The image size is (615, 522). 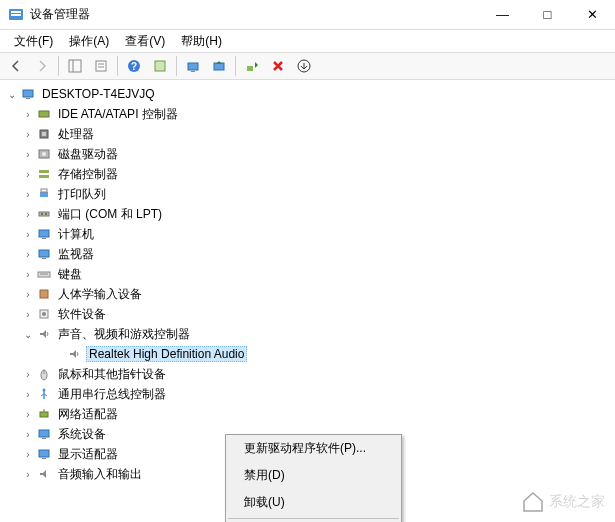 I want to click on menu-file: 文件(F), so click(x=34, y=42).